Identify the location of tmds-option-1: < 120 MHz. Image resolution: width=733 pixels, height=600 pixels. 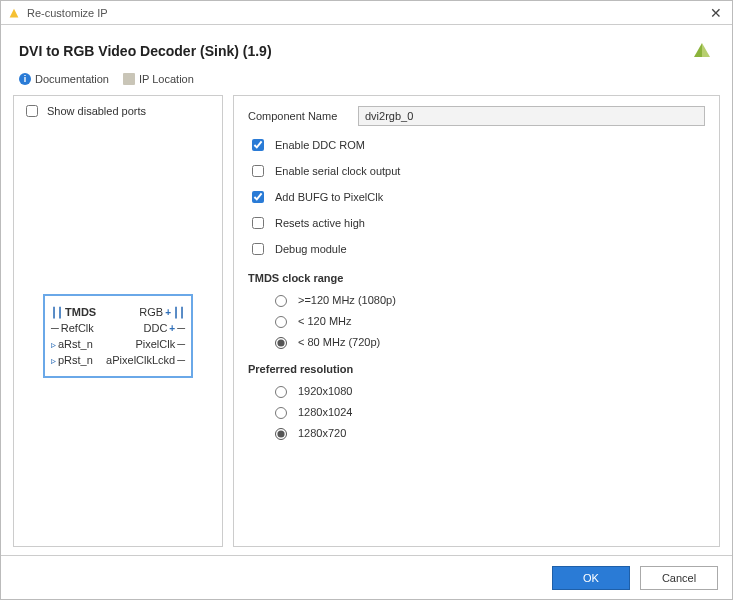
(325, 321).